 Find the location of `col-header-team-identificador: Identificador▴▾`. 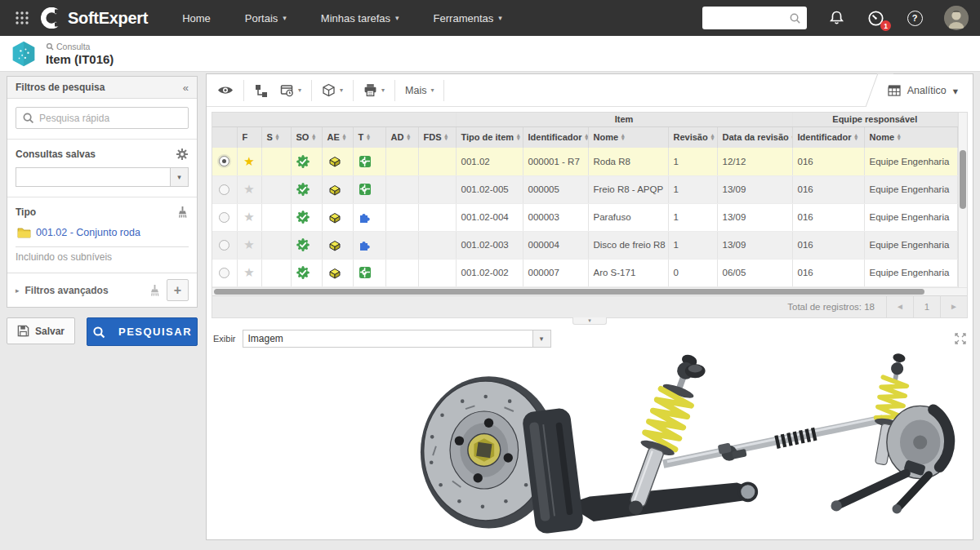

col-header-team-identificador: Identificador▴▾ is located at coordinates (828, 137).